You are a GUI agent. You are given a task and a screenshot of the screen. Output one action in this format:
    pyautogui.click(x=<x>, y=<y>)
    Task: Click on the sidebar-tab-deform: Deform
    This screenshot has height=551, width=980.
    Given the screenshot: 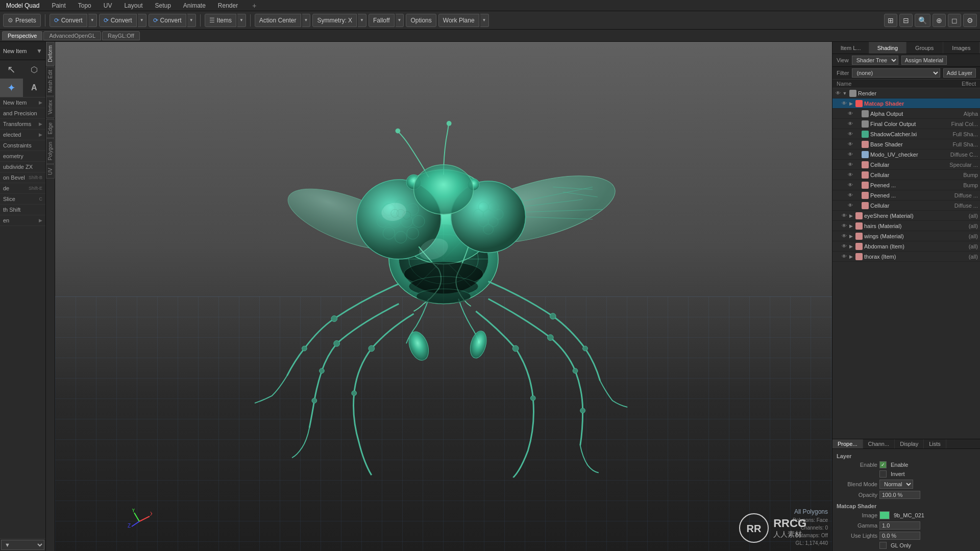 What is the action you would take?
    pyautogui.click(x=50, y=54)
    